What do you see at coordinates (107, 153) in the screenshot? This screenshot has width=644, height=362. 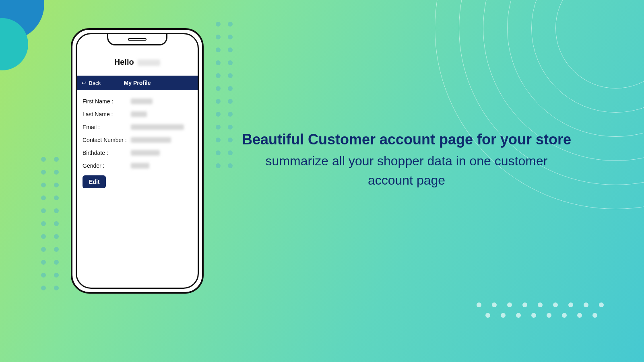 I see `label-birthdate: Birthdate :` at bounding box center [107, 153].